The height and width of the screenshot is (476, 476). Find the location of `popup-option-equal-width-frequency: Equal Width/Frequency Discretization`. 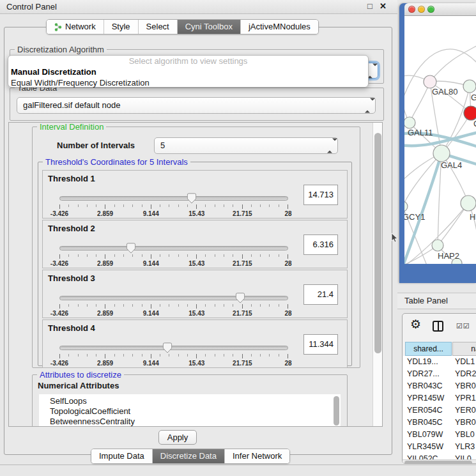

popup-option-equal-width-frequency: Equal Width/Frequency Discretization is located at coordinates (188, 83).